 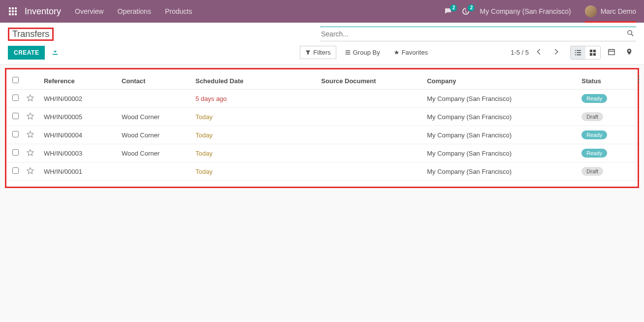 I want to click on table-row: WH/IN/00001TodayMy Company (San Francisc…, so click(x=322, y=171).